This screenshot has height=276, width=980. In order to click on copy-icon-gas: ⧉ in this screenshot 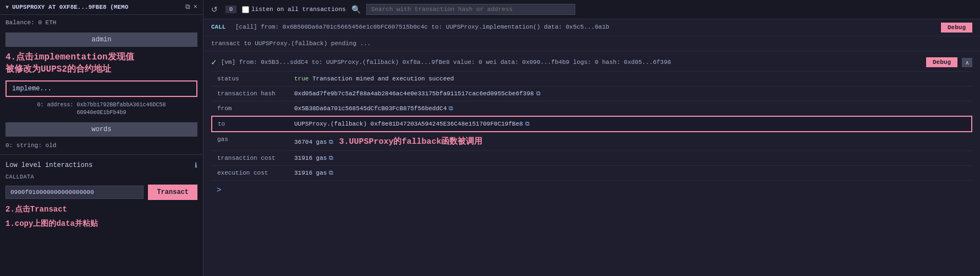, I will do `click(331, 142)`.